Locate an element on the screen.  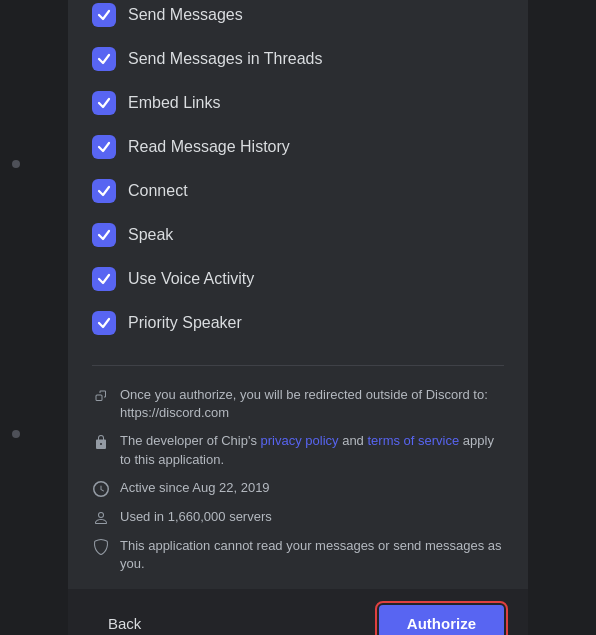
permission-item: Speak is located at coordinates (298, 235).